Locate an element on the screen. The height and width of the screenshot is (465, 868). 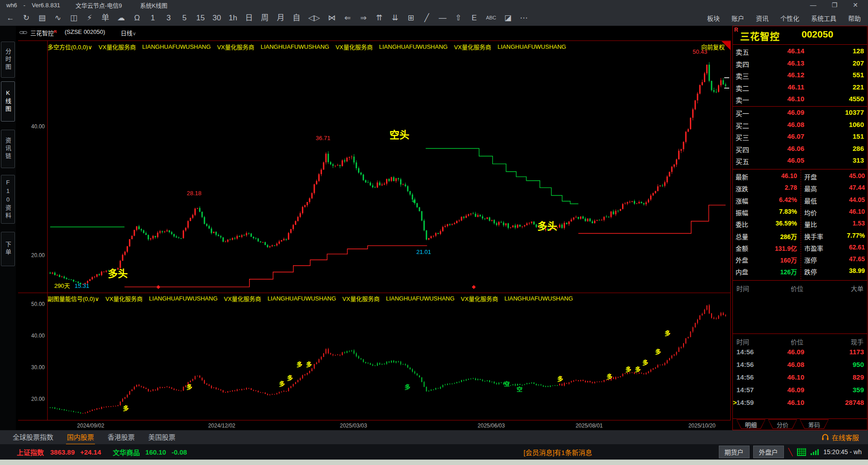
quote-list-icon: ▤ is located at coordinates (42, 18).